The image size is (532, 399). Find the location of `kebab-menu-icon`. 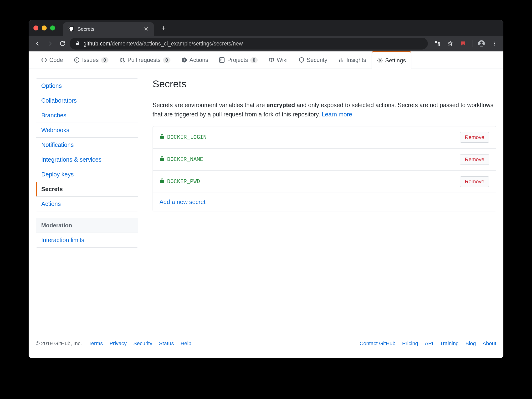

kebab-menu-icon is located at coordinates (494, 44).